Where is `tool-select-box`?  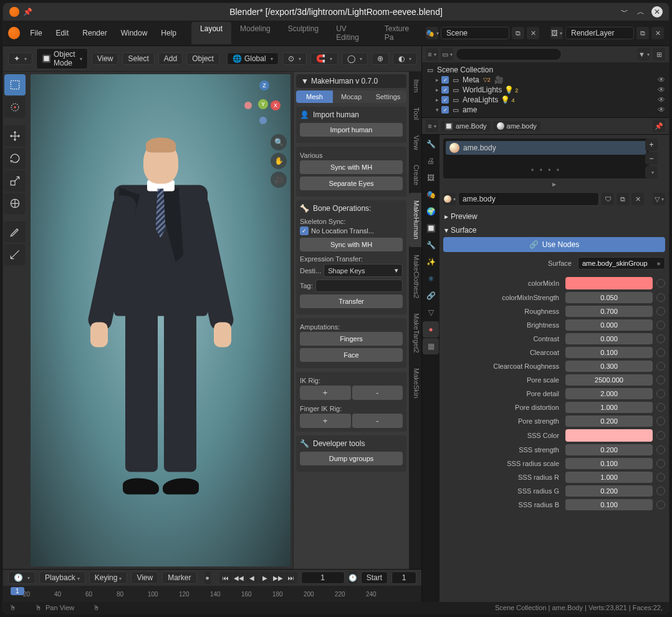
tool-select-box is located at coordinates (15, 85).